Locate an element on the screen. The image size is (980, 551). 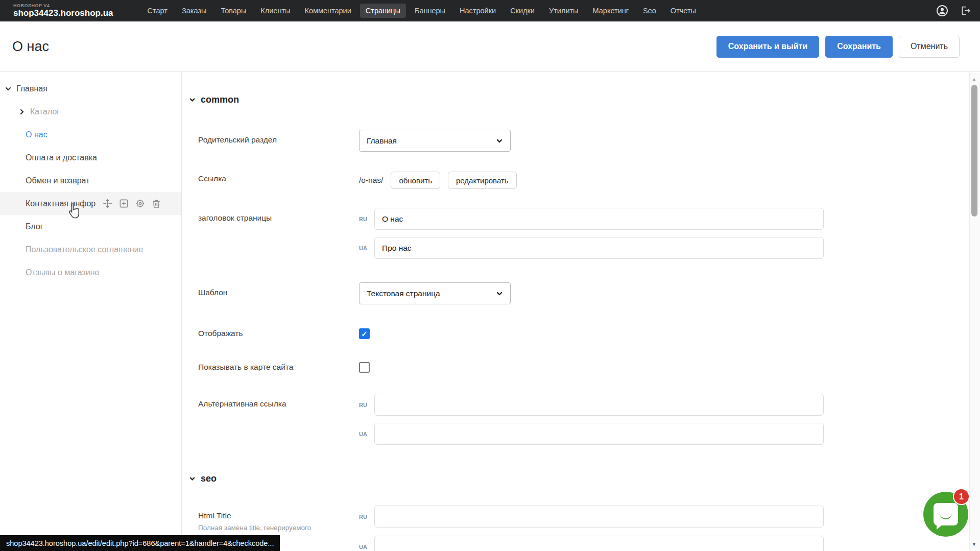
section-common-header: common is located at coordinates (574, 100).